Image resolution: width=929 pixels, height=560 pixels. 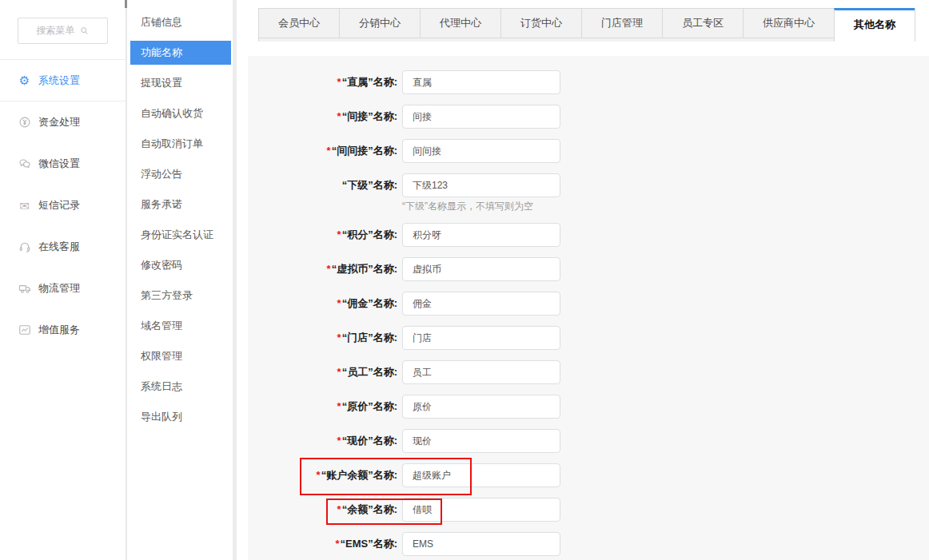 What do you see at coordinates (588, 475) in the screenshot?
I see `form-field-row: *“账户余额”名称:` at bounding box center [588, 475].